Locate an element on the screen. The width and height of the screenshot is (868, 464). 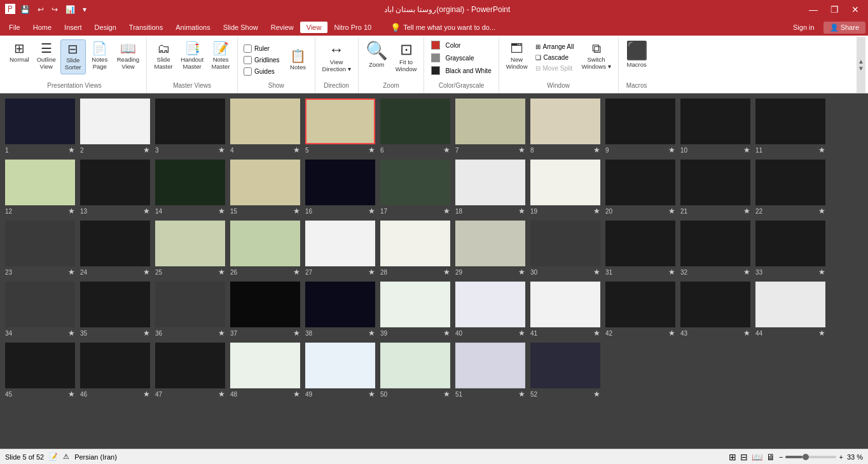
reading-view-btn: 📖 ReadingView is located at coordinates (128, 56).